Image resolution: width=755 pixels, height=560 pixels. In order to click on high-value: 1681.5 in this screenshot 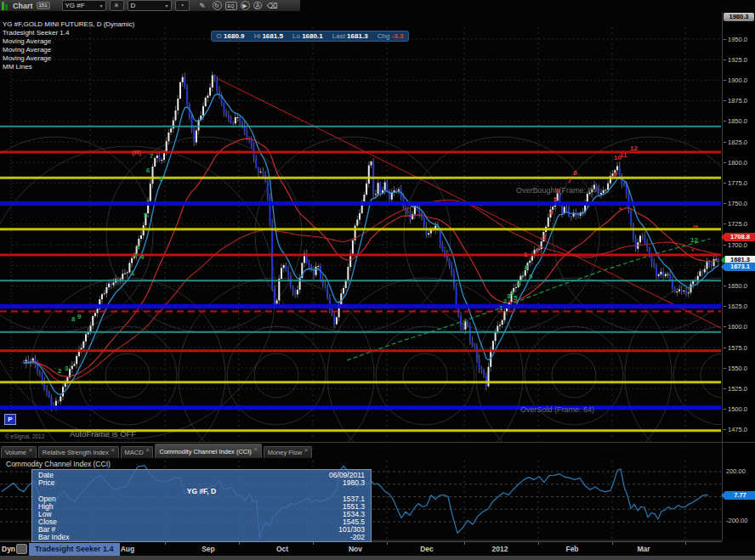, I will do `click(272, 36)`.